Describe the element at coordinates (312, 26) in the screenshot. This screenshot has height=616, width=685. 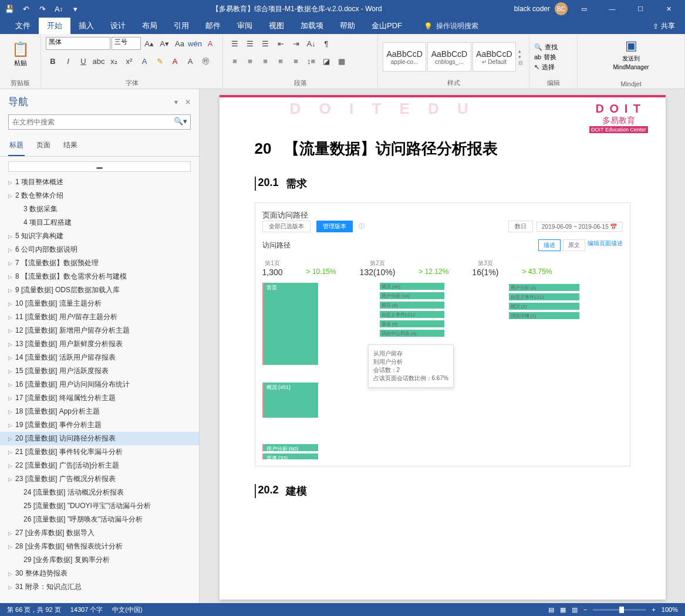
I see `tab-addins: 加载项` at that location.